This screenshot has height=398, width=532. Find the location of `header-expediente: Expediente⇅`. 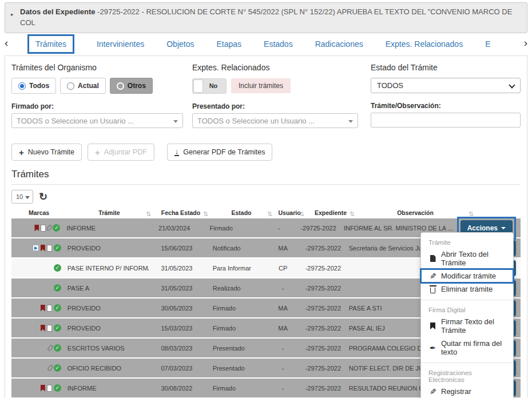

header-expediente: Expediente⇅ is located at coordinates (331, 213).